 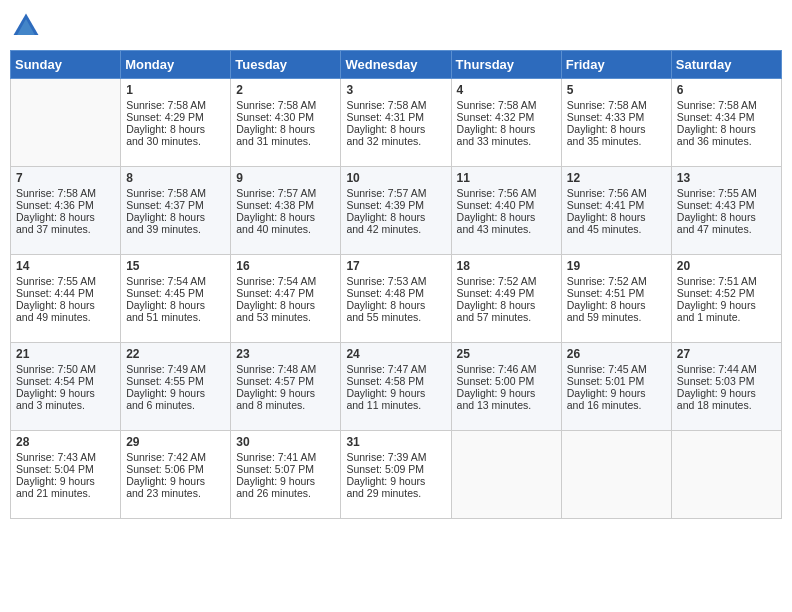 What do you see at coordinates (396, 178) in the screenshot?
I see `day-number: 10` at bounding box center [396, 178].